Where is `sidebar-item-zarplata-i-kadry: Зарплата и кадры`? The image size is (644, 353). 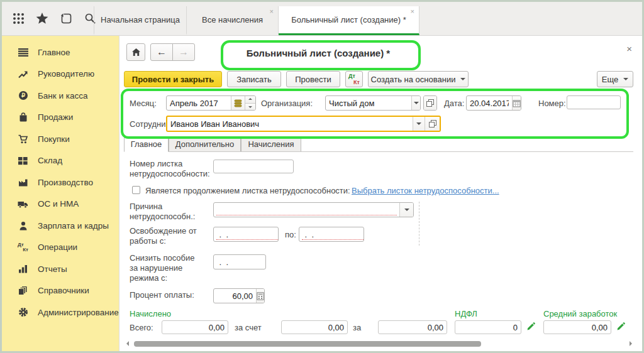
sidebar-item-zarplata-i-kadry: Зарплата и кадры is located at coordinates (60, 226).